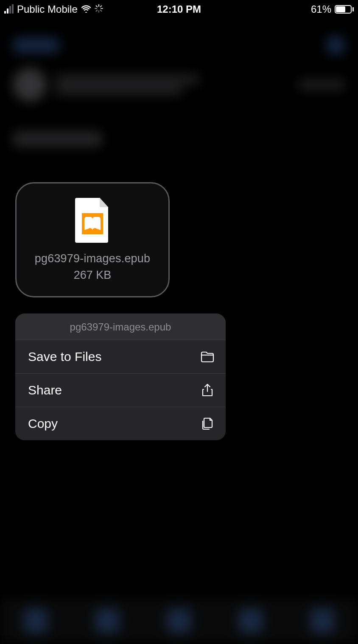 This screenshot has width=358, height=644. Describe the element at coordinates (207, 424) in the screenshot. I see `copy-icon` at that location.